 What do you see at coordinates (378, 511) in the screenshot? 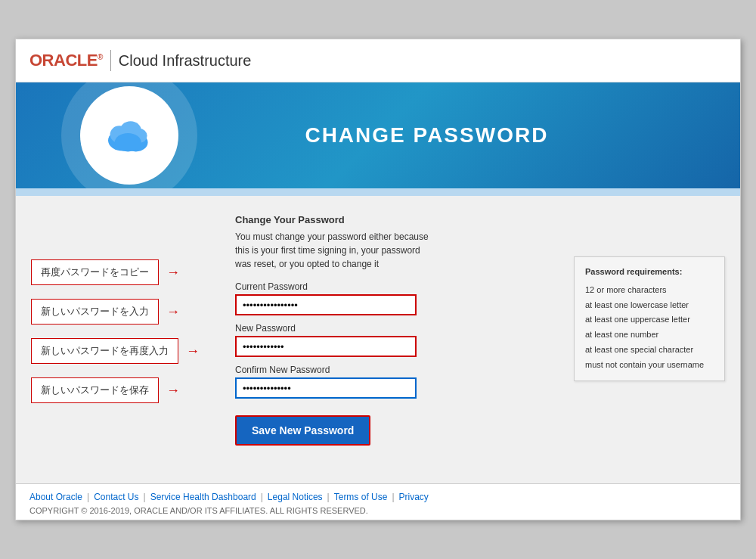
I see `footer-copyright: COPYRIGHT © 2016-2019, ORACLE AND/OR ITS…` at bounding box center [378, 511].